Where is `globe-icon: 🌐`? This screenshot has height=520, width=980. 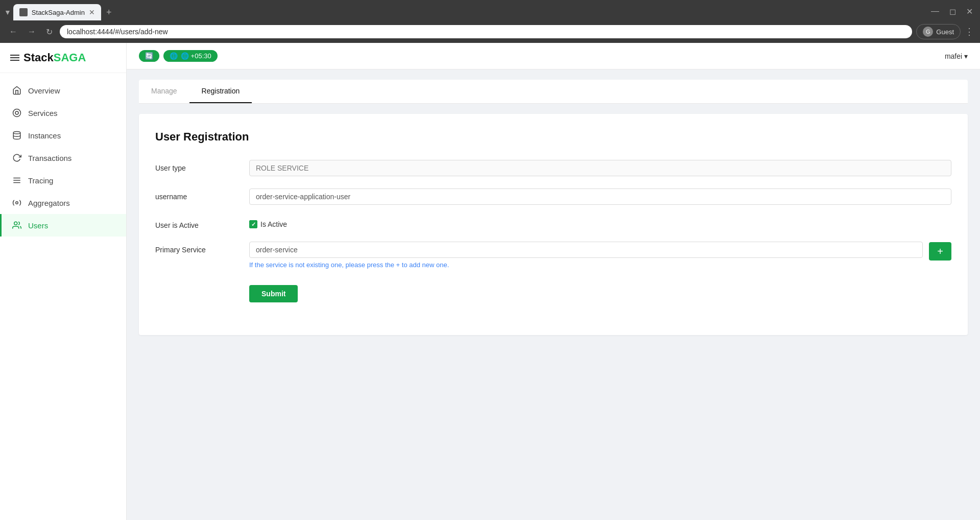 globe-icon: 🌐 is located at coordinates (174, 56).